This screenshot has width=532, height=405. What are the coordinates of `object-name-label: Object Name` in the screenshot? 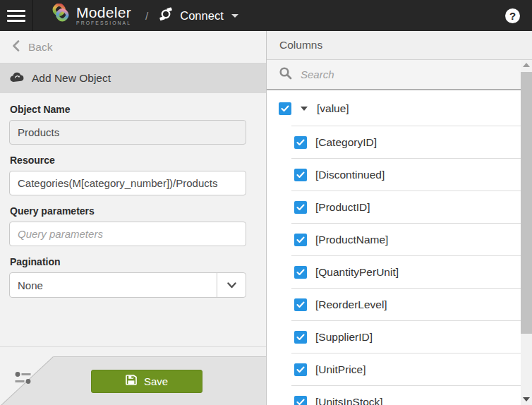 It's located at (133, 109).